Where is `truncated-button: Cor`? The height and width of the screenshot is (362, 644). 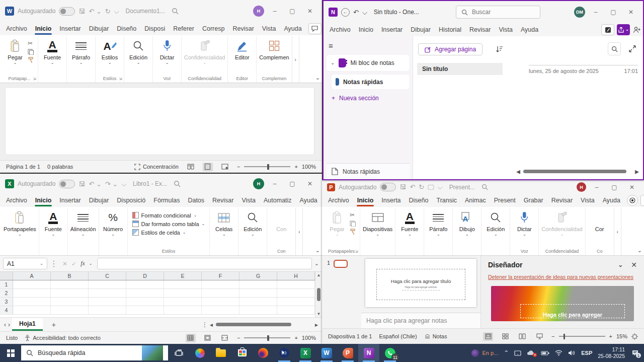 truncated-button: Cor is located at coordinates (600, 221).